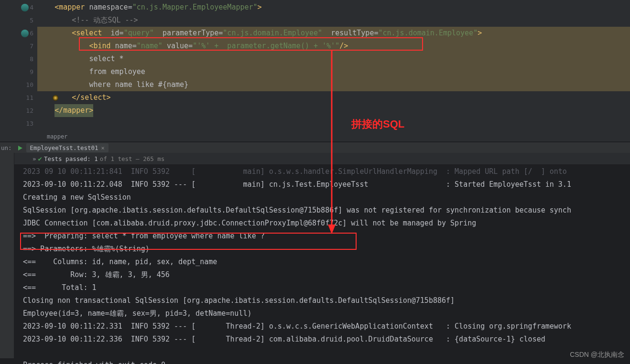 The height and width of the screenshot is (364, 630). What do you see at coordinates (132, 159) in the screenshot?
I see `test-status-detail: of 1 test – 265 ms` at bounding box center [132, 159].